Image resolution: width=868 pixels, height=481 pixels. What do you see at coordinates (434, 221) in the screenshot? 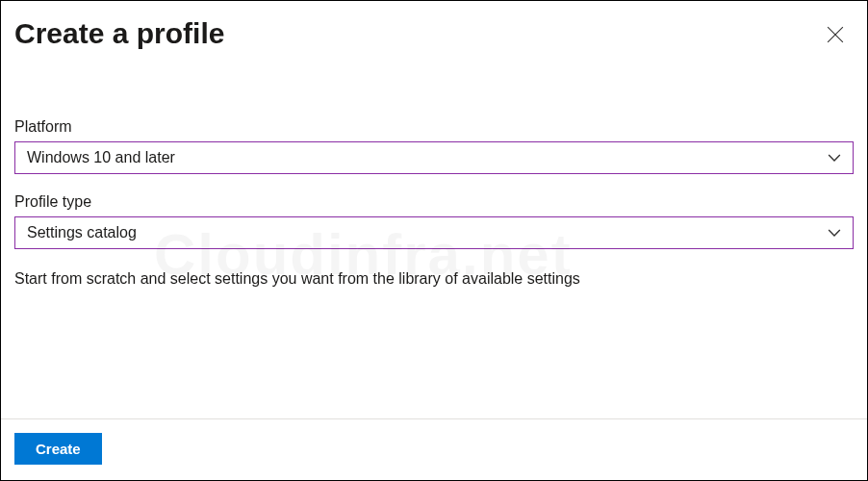
I see `profile-type-field-group: Profile type Settings catalog` at bounding box center [434, 221].